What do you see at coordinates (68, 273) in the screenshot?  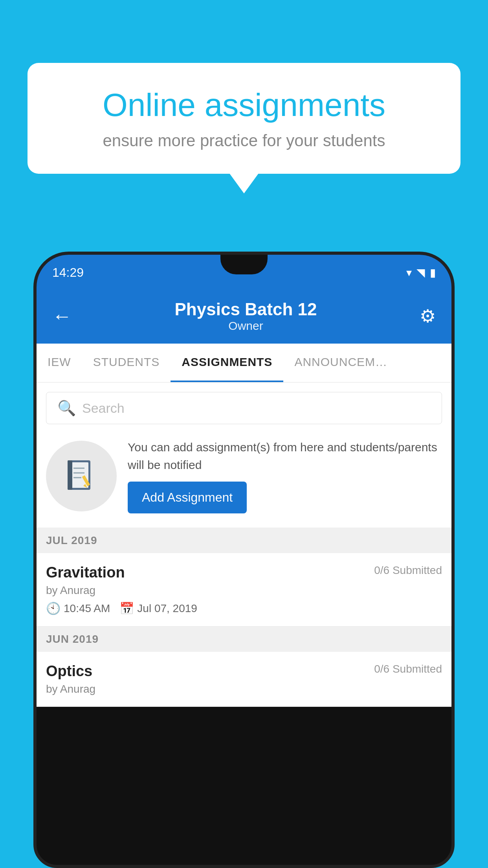 I see `status-time: 14:29` at bounding box center [68, 273].